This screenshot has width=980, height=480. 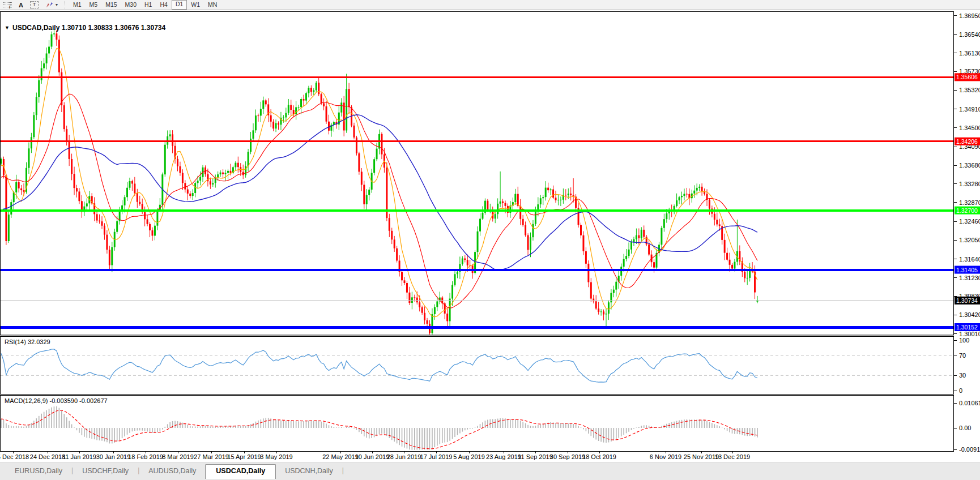 What do you see at coordinates (967, 232) in the screenshot?
I see `price-axis: 1.369501.365401.361301.357301.353201.349…` at bounding box center [967, 232].